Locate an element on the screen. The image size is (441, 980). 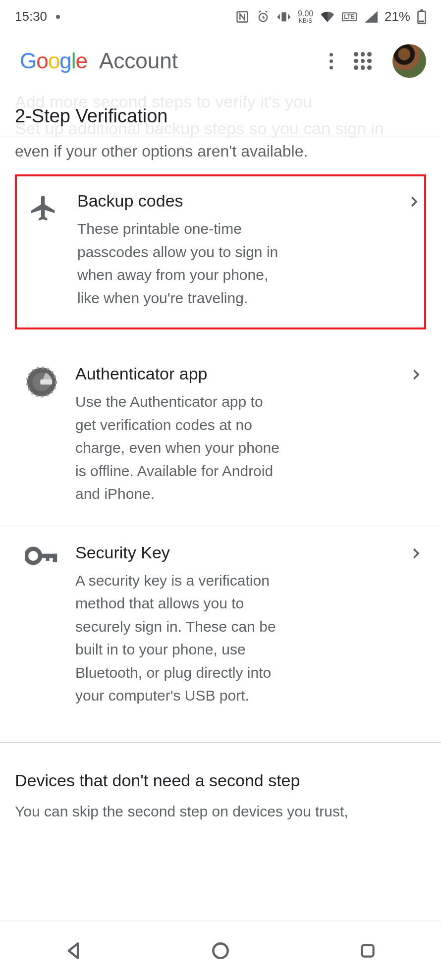
ghost-remainder: even if your other options aren't availa… is located at coordinates (220, 156).